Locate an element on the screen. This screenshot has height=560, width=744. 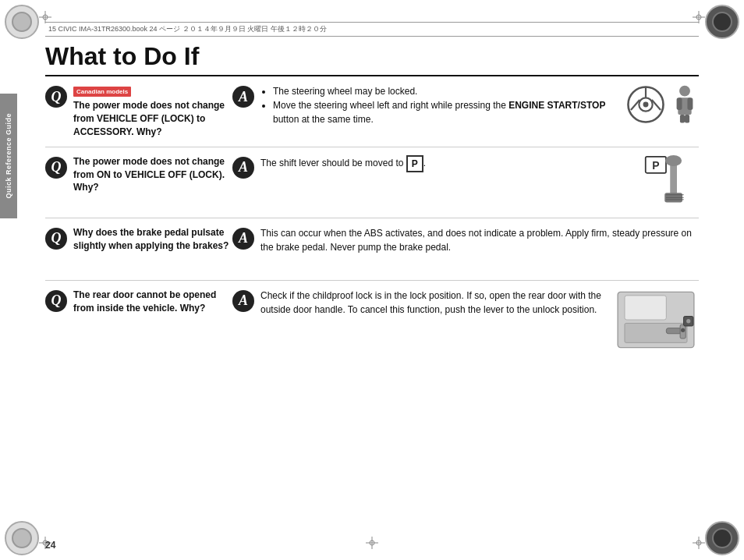
corner-decoration-inner-br is located at coordinates (722, 538).